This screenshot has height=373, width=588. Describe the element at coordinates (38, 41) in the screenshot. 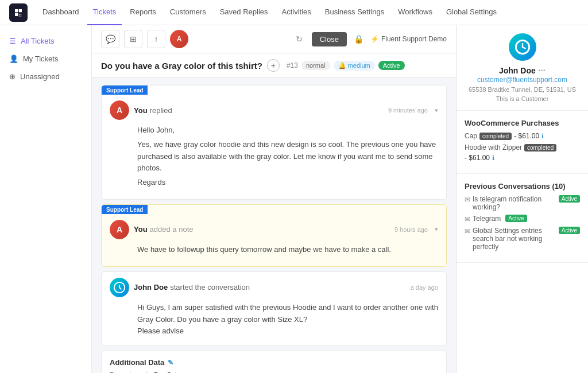

I see `sidebar-label-all-tickets: All Tickets` at that location.